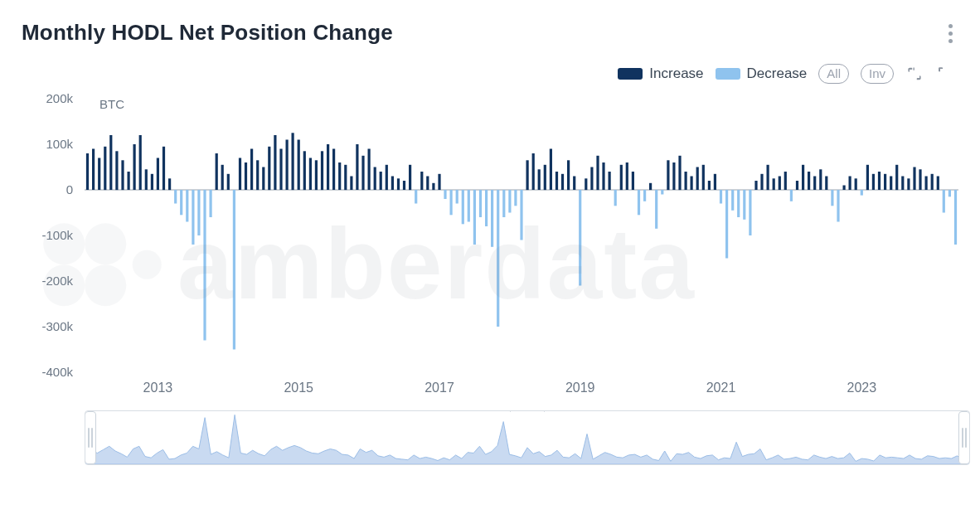 Image resolution: width=980 pixels, height=514 pixels. I want to click on more-menu-button, so click(950, 33).